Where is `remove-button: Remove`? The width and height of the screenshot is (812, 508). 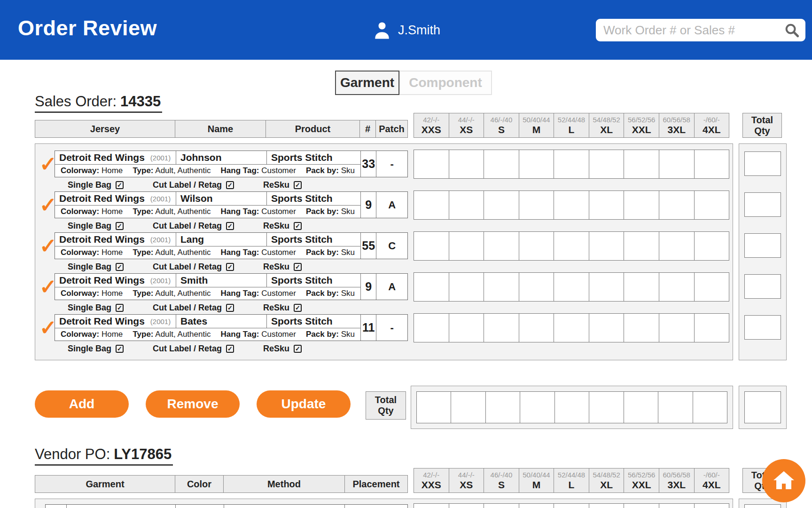
remove-button: Remove is located at coordinates (193, 404).